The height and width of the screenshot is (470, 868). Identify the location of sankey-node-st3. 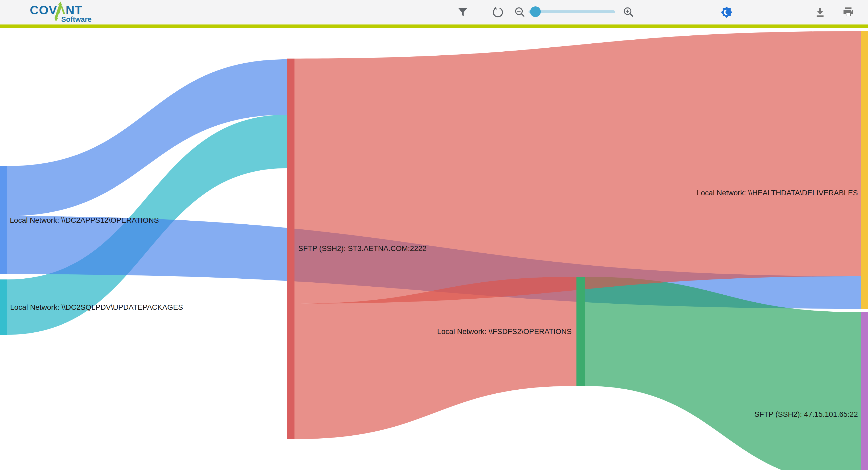
(291, 249).